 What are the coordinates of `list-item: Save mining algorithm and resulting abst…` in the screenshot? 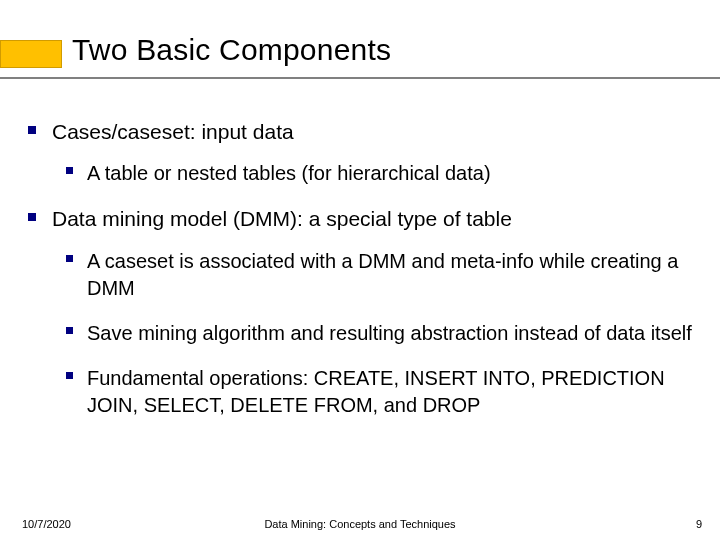 It's located at (379, 334).